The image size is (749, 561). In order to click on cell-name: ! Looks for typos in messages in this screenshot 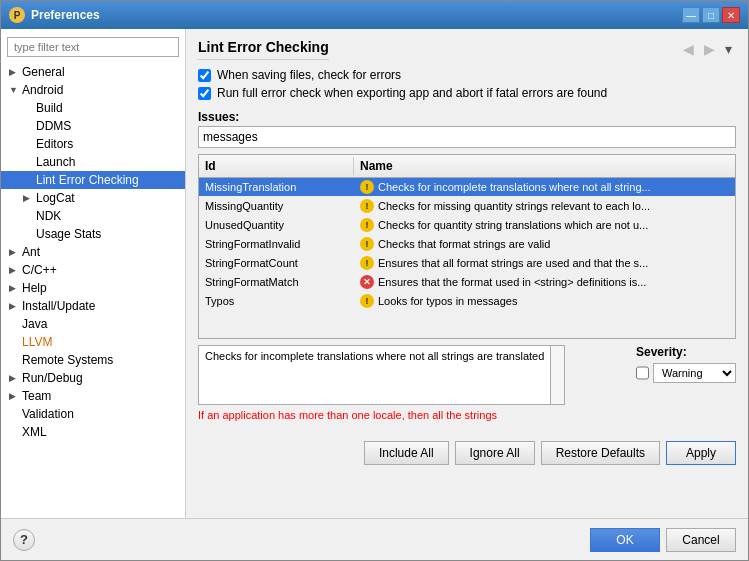, I will do `click(544, 301)`.